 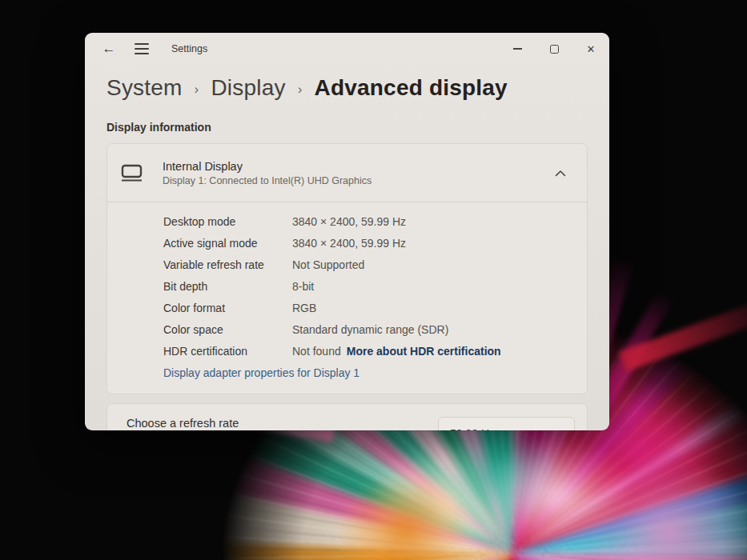 I want to click on row-label: HDR certification, so click(x=227, y=351).